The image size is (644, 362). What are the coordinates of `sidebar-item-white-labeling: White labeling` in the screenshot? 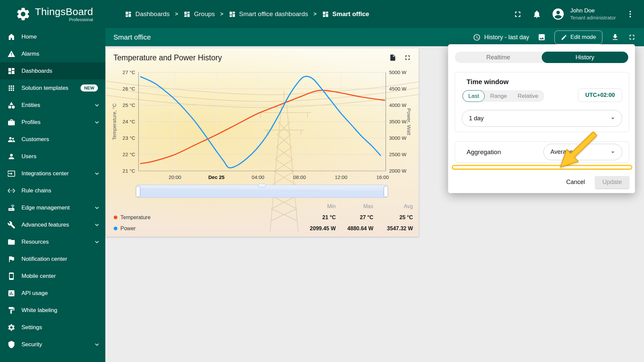 It's located at (53, 310).